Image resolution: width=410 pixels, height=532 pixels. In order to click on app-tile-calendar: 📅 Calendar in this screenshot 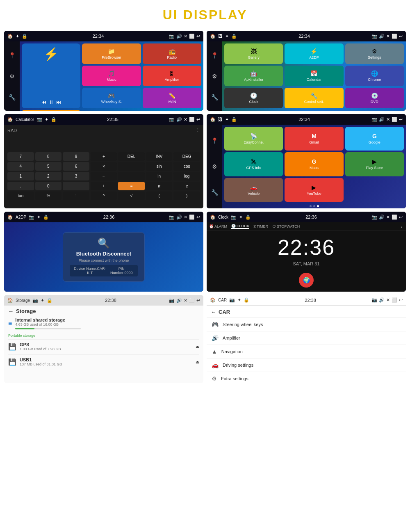, I will do `click(314, 76)`.